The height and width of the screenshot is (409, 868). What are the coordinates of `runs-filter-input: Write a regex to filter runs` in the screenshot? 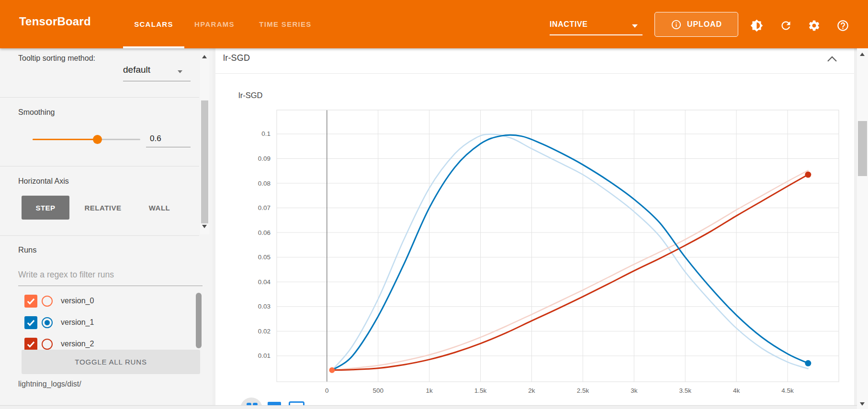 It's located at (110, 275).